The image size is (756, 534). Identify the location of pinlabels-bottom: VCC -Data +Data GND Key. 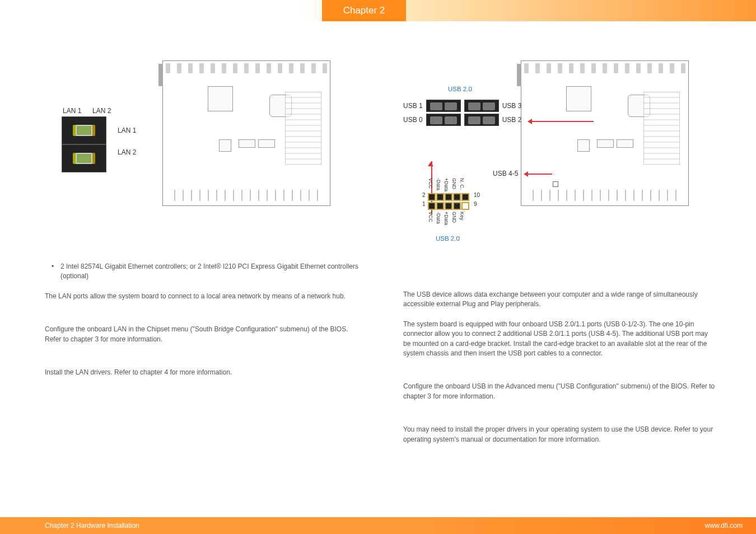
(446, 218).